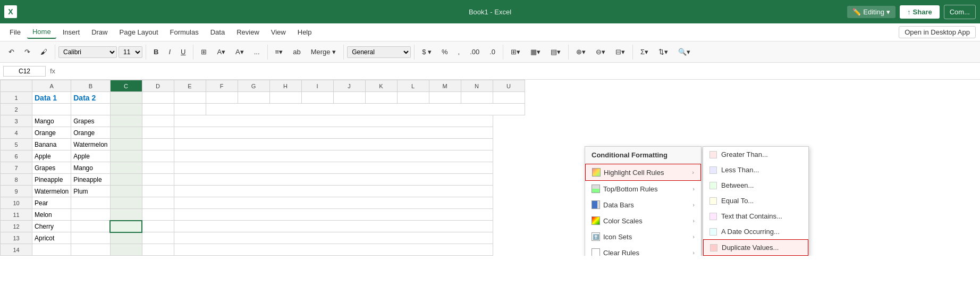  I want to click on cell-d1, so click(158, 98).